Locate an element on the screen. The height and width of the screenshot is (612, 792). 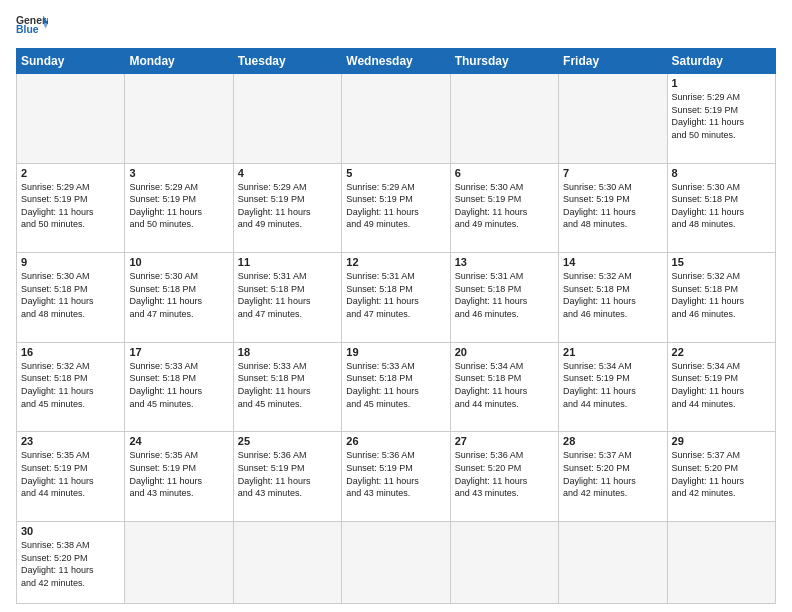
day-cell: 7Sunrise: 5:30 AM Sunset: 5:19 PM Daylig… is located at coordinates (613, 208).